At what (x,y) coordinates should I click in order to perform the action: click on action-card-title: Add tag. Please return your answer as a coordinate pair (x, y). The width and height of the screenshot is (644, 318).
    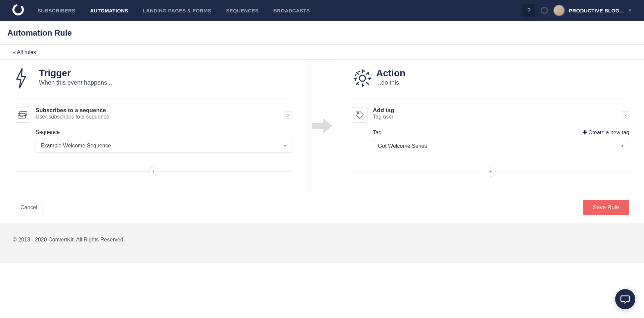
    Looking at the image, I should click on (383, 110).